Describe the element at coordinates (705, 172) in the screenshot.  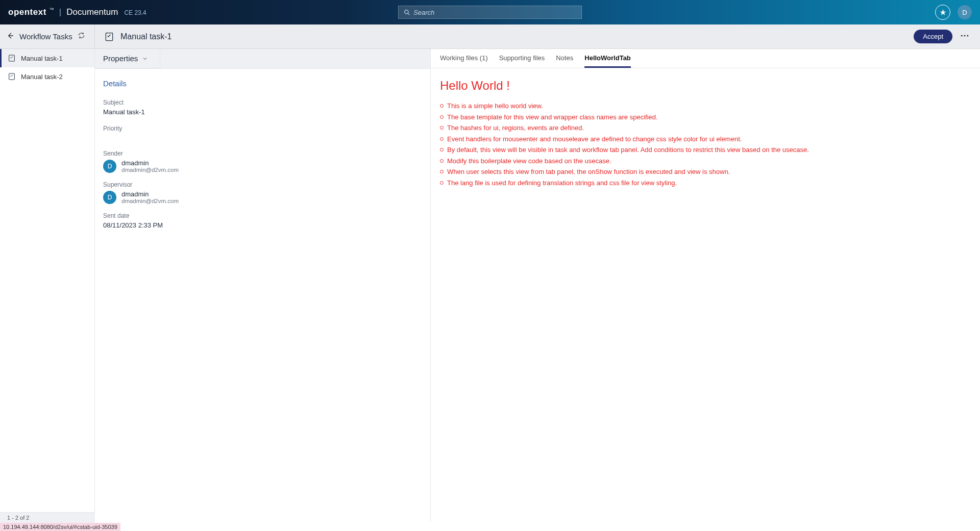
I see `hello-bullet: When user selects this view from tab pan…` at that location.